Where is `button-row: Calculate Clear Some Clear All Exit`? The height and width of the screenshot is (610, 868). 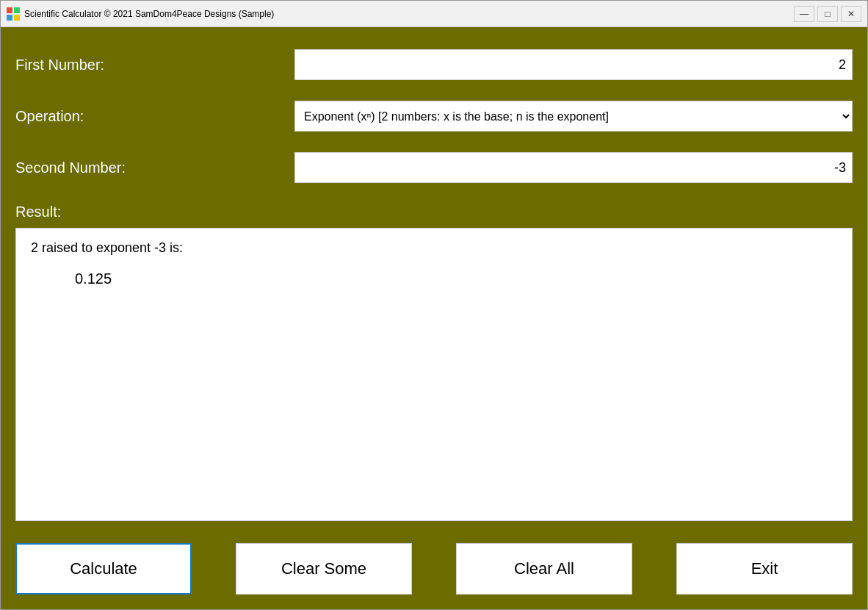
button-row: Calculate Clear Some Clear All Exit is located at coordinates (434, 565).